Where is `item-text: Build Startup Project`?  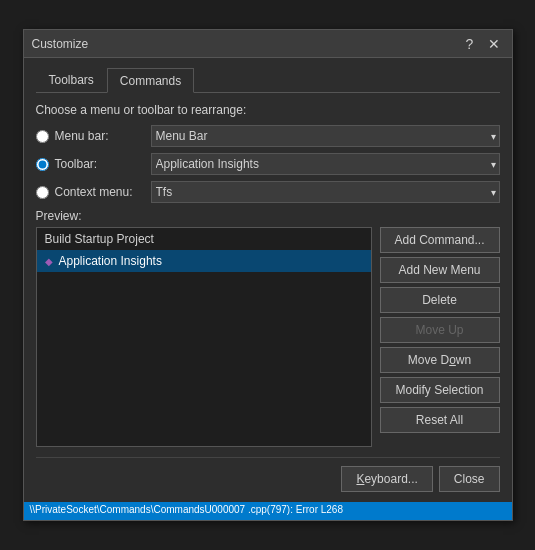 item-text: Build Startup Project is located at coordinates (100, 239).